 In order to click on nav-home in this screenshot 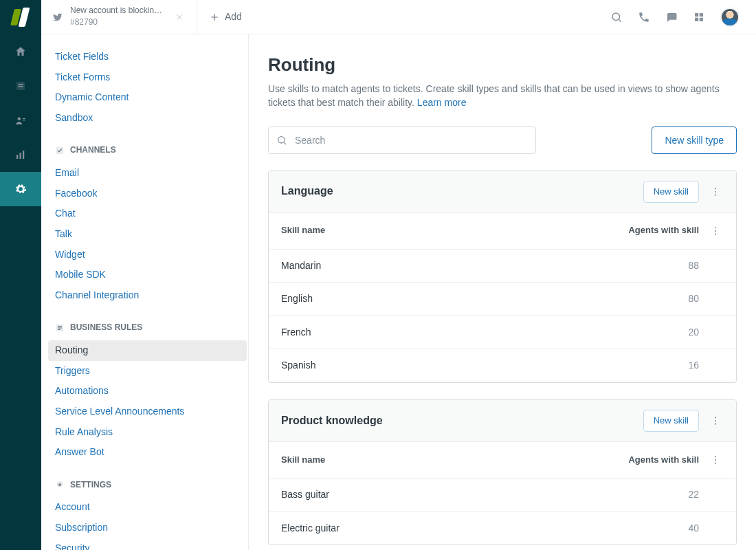, I will do `click(21, 52)`.